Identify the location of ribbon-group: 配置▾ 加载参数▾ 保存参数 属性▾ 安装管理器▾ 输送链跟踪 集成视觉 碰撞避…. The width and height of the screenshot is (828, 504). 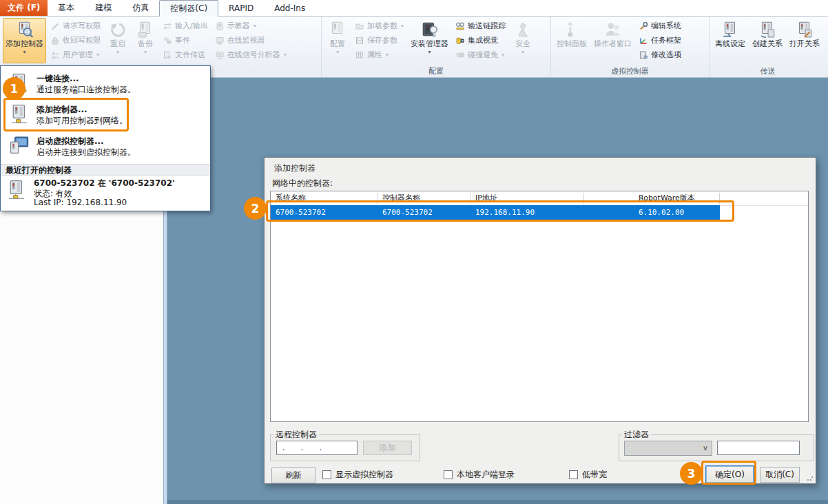
(437, 47).